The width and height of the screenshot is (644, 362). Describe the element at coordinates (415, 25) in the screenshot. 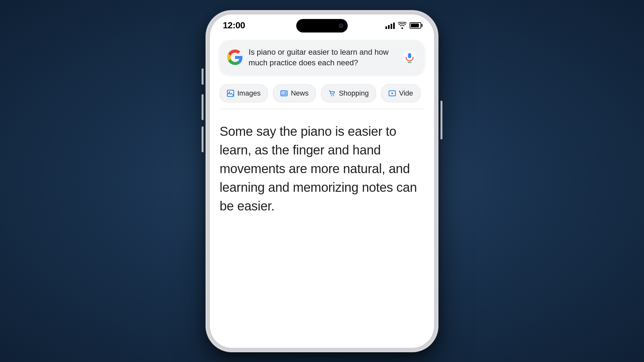

I see `battery-fill` at that location.